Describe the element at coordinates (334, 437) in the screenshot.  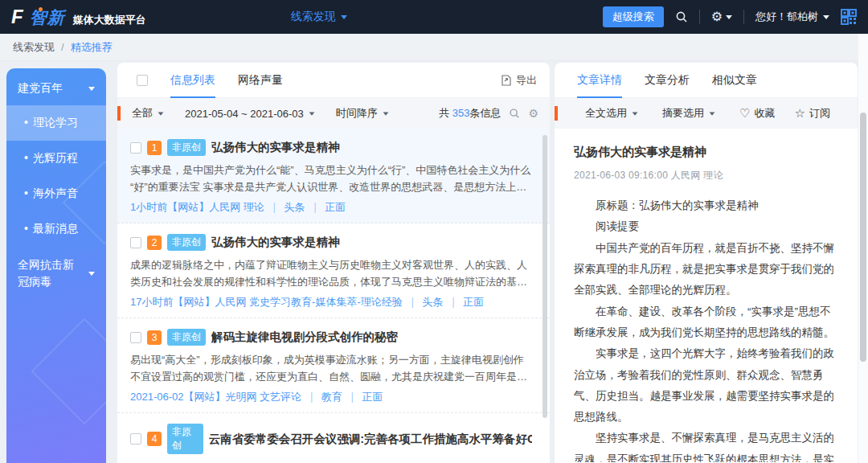
I see `list-item: 4非原创云南省委常委会召开会议强调:完善各项工作措施高水平筹备好COP15。 会…` at that location.